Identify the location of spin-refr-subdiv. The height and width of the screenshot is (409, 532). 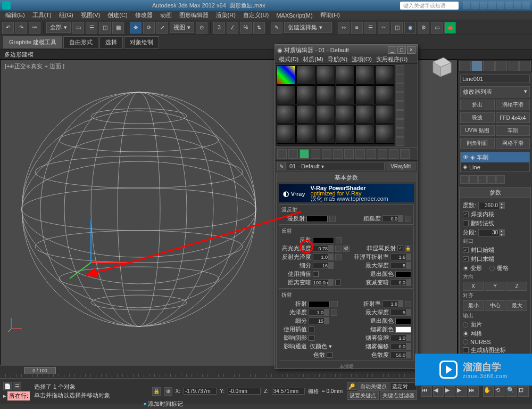
(319, 321).